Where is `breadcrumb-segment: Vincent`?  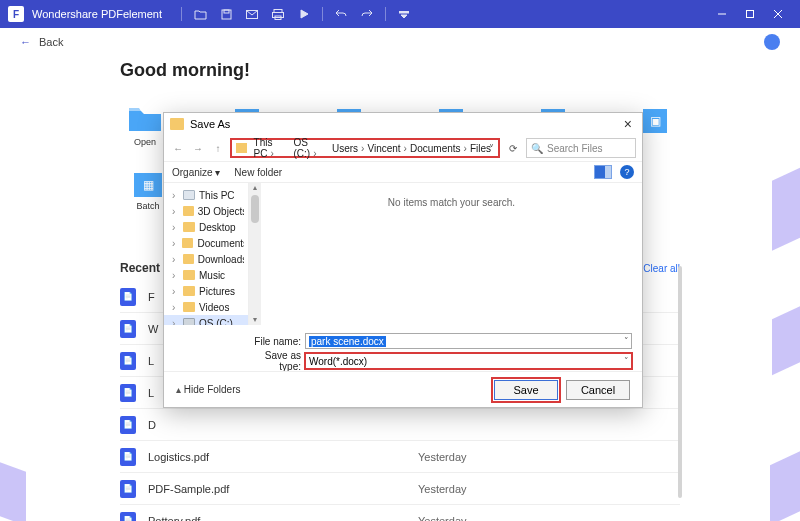 breadcrumb-segment: Vincent is located at coordinates (387, 148).